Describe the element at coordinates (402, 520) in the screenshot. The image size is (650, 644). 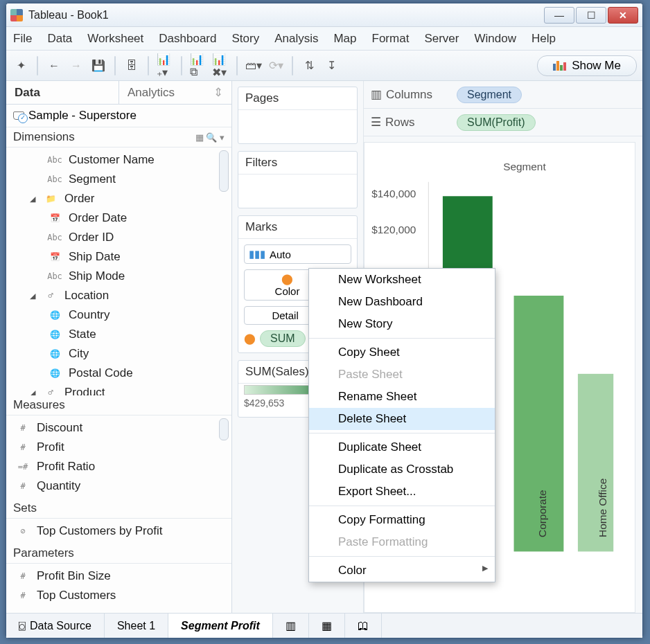
I see `ctx-copy-formatting: Copy Formatting` at that location.